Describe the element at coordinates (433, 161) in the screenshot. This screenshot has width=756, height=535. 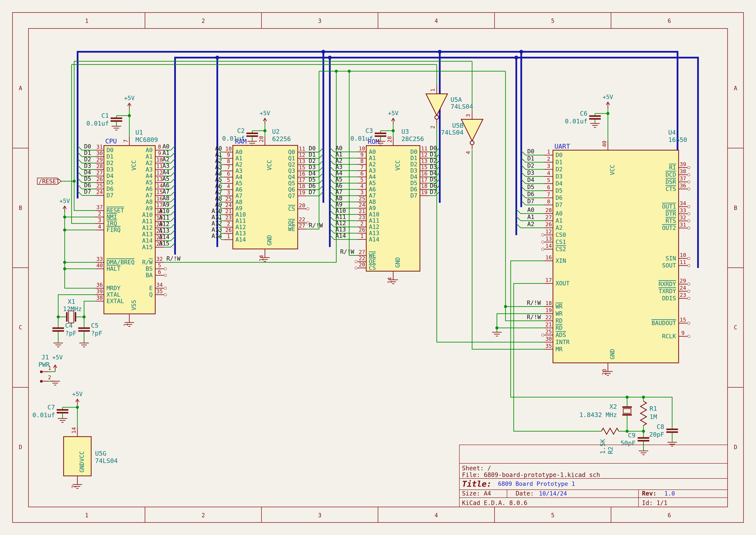
I see `net-label-D2: D2` at that location.